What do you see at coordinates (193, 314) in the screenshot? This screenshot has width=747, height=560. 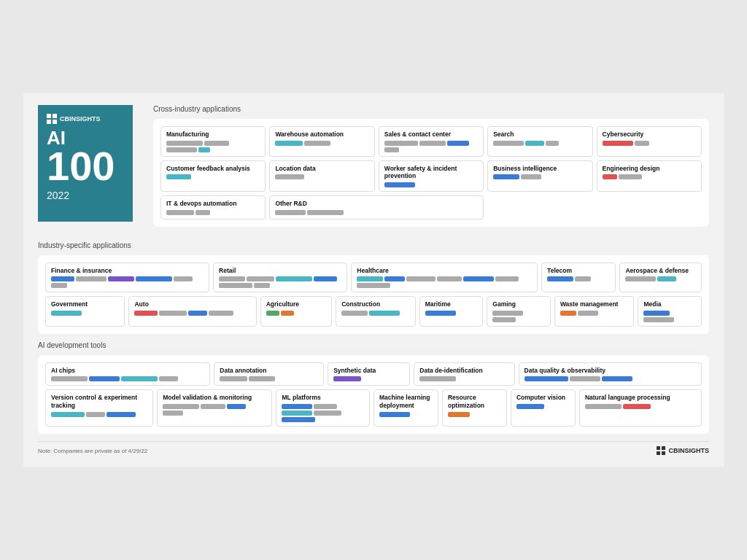 I see `cat-auto-logos` at bounding box center [193, 314].